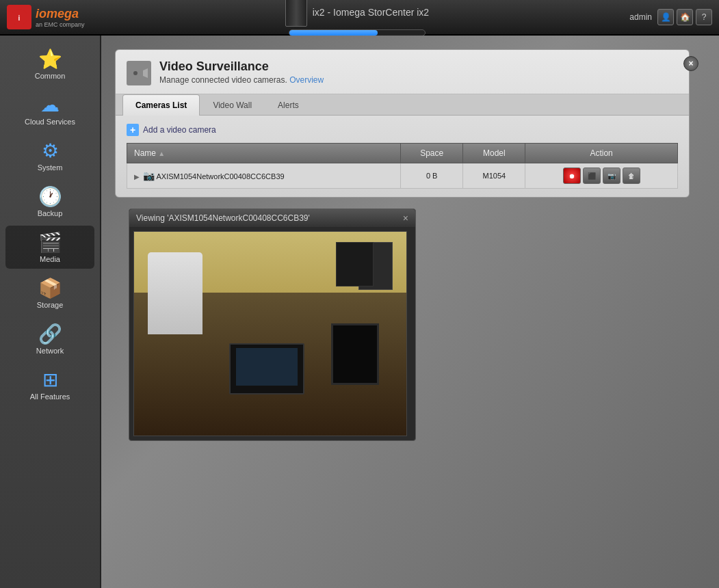 This screenshot has width=719, height=588. What do you see at coordinates (51, 242) in the screenshot?
I see `media-icon: 🎬` at bounding box center [51, 242].